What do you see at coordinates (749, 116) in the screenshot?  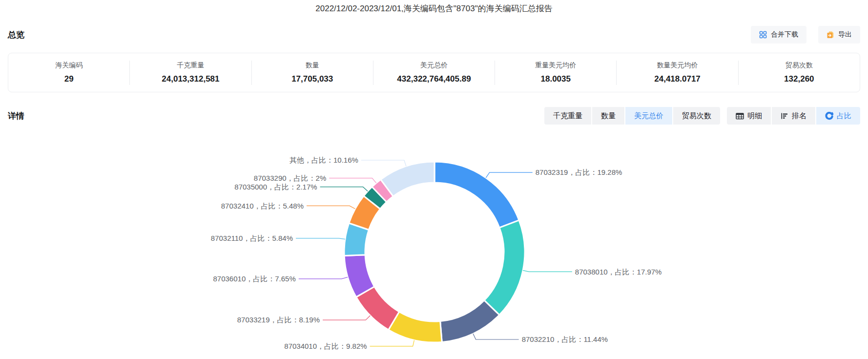 I see `tab-detail-view: 明细` at bounding box center [749, 116].